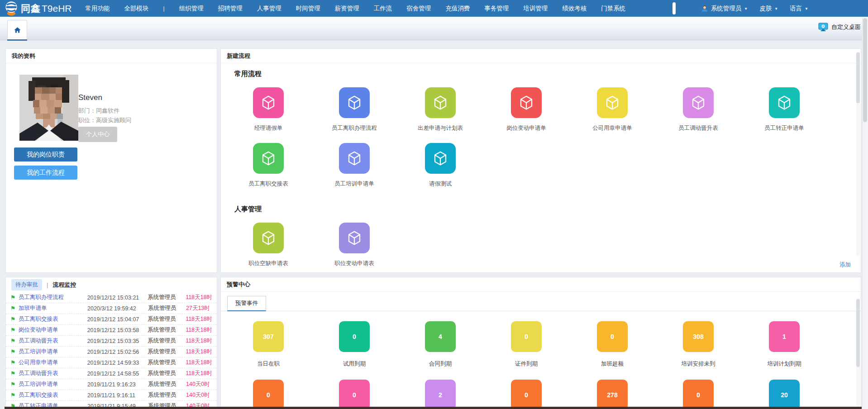 Image resolution: width=868 pixels, height=409 pixels. What do you see at coordinates (191, 9) in the screenshot?
I see `nav-item-3: 组织管理` at bounding box center [191, 9].